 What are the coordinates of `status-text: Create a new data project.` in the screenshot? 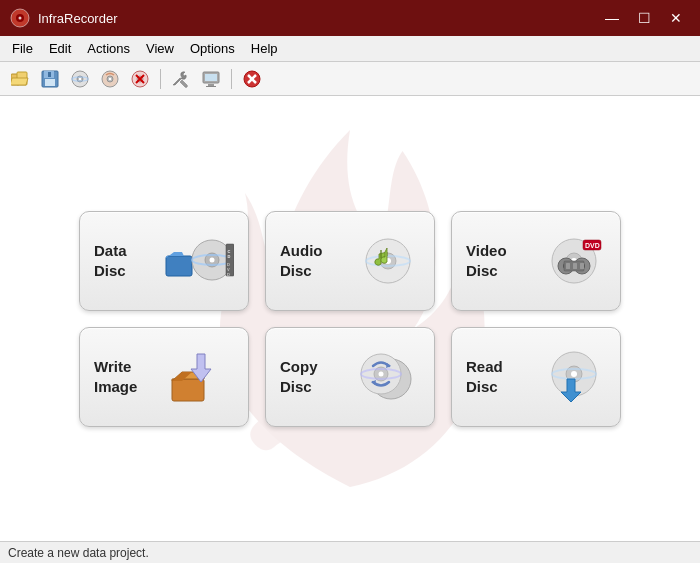 It's located at (78, 553).